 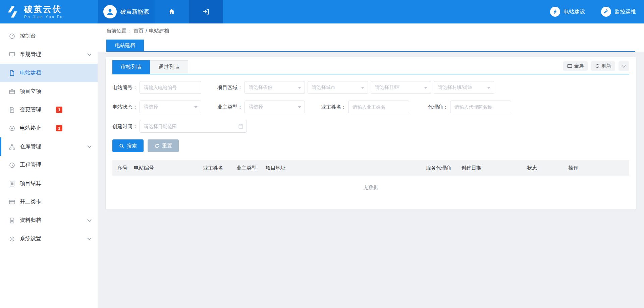 I want to click on sidebar-item-project-settlement: 项目结算, so click(x=49, y=184).